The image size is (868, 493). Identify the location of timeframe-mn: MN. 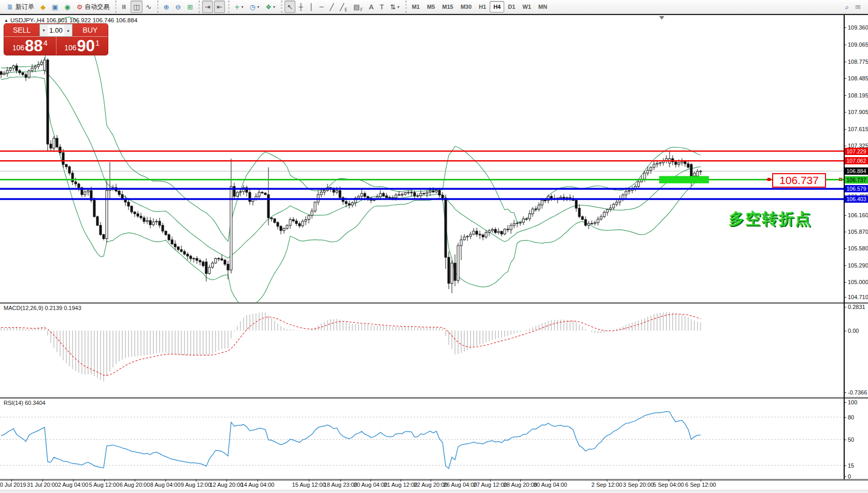
(543, 7).